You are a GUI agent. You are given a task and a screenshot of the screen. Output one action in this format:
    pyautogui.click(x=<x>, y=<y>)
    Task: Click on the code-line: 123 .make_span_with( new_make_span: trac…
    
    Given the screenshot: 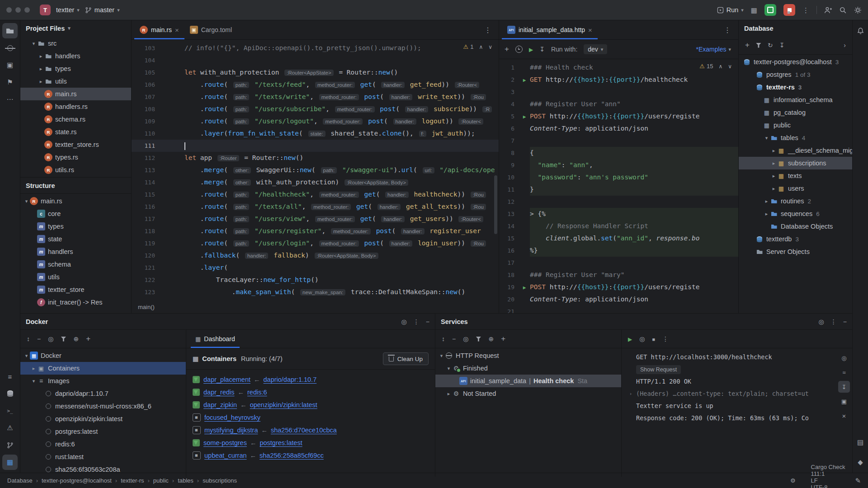 What is the action you would take?
    pyautogui.click(x=315, y=292)
    